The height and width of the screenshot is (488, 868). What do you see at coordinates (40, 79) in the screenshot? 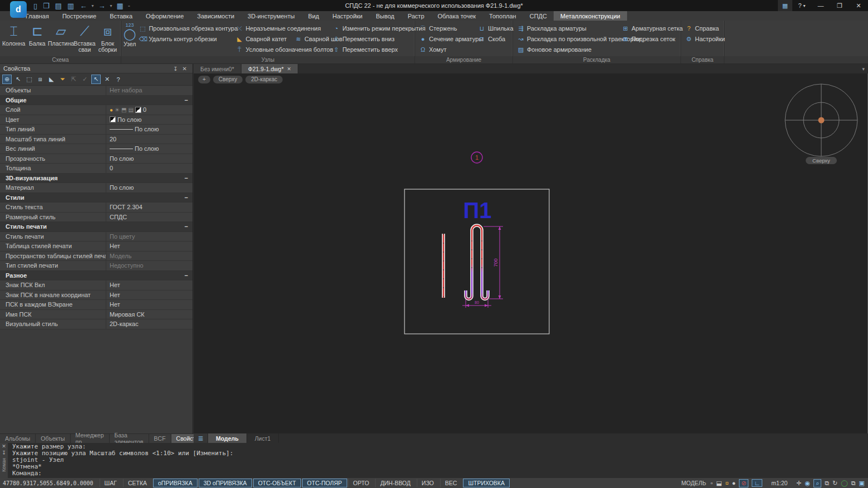
I see `poly-select-icon: ⧈` at bounding box center [40, 79].